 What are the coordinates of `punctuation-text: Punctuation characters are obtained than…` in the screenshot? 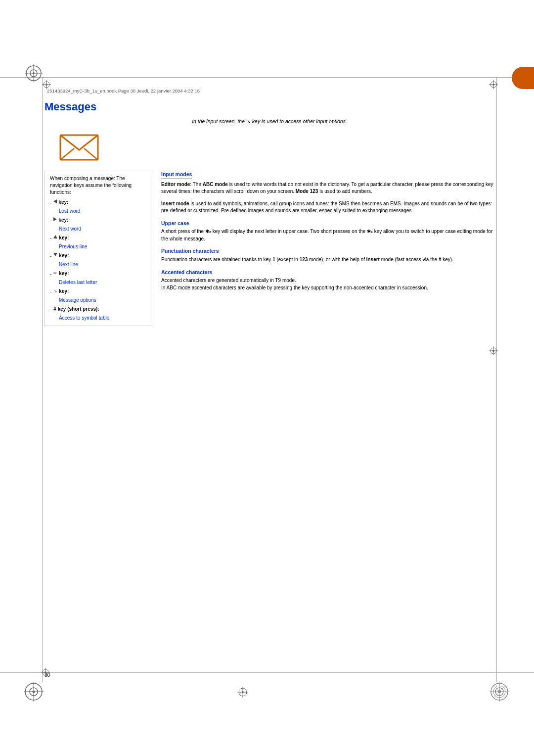 It's located at (328, 260).